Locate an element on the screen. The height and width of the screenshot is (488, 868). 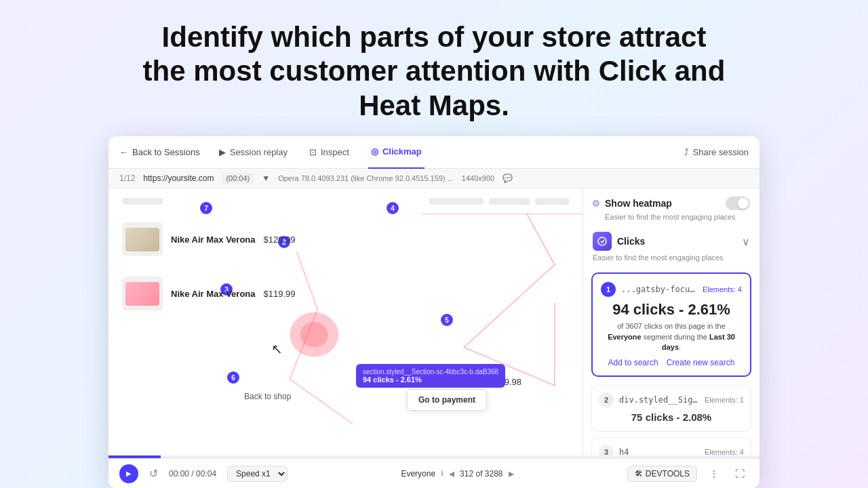
playbar-center: Everyone ℹ ◂ 312 of 3288 ▸ is located at coordinates (457, 473).